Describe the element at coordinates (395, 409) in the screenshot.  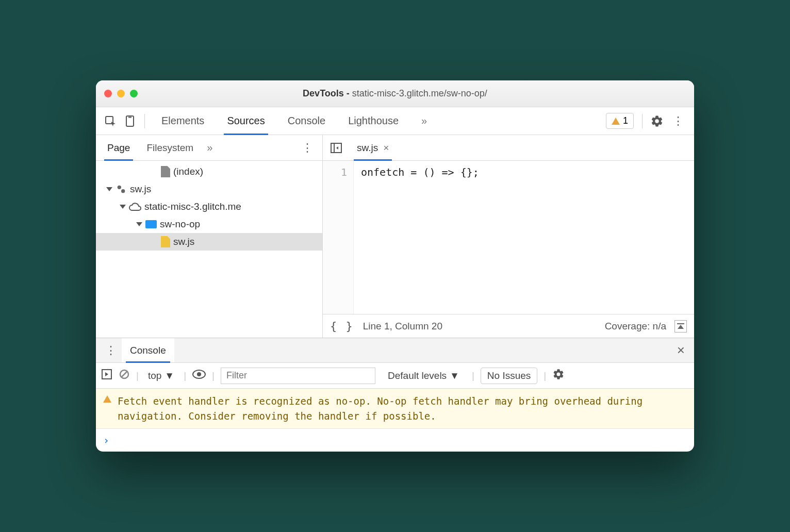
I see `console-warning-row: Fetch event handler is recognized as no-…` at that location.